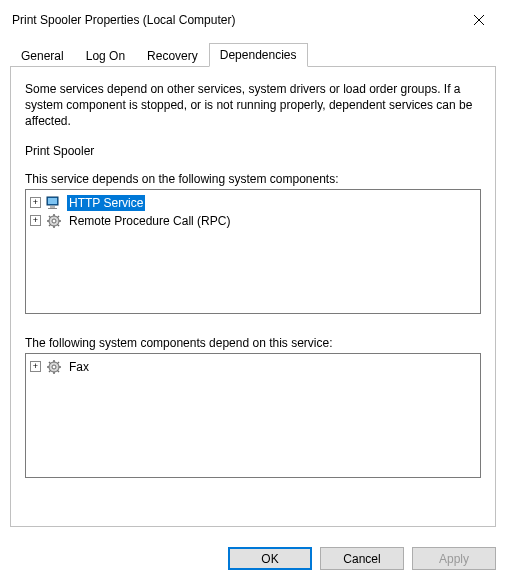 This screenshot has width=506, height=585. Describe the element at coordinates (253, 19) in the screenshot. I see `titlebar: Print Spooler Properties (Local Computer…` at that location.